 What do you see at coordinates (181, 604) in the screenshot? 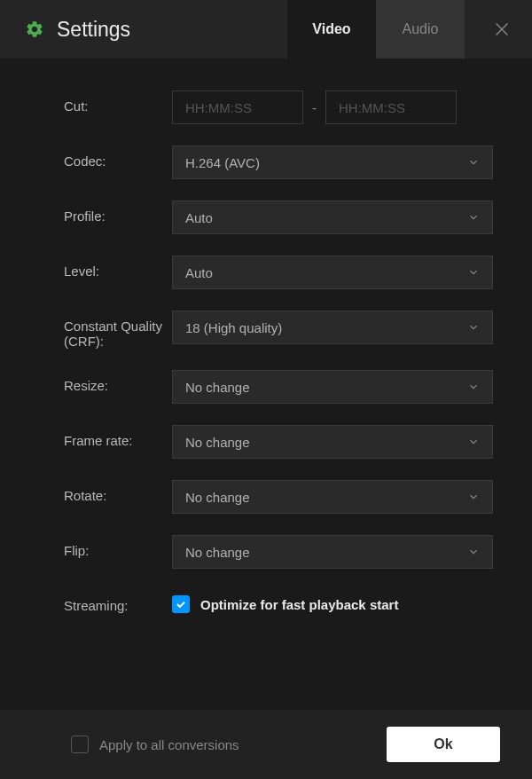
I see `check-icon` at bounding box center [181, 604].